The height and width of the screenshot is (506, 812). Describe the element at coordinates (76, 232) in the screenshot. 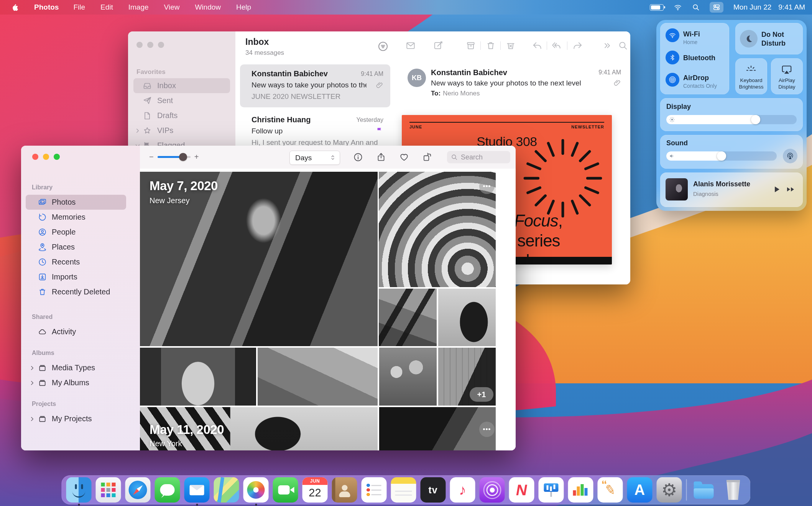

I see `sidebar-item: People` at that location.